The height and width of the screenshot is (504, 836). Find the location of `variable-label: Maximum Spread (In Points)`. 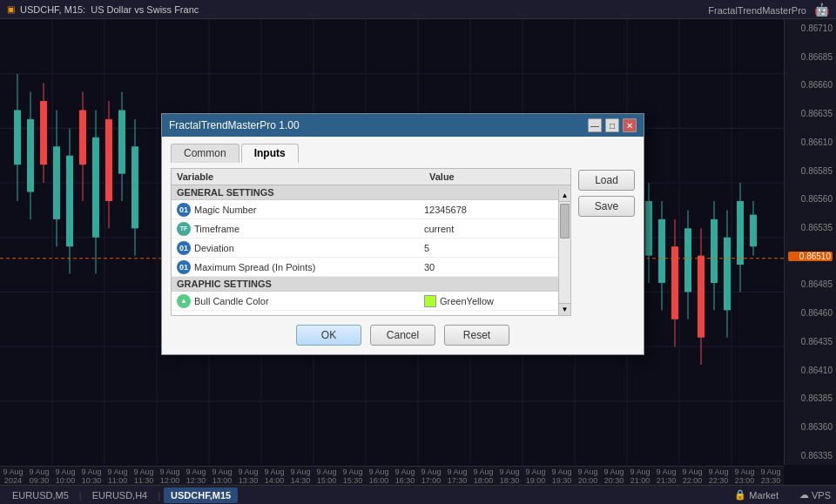

variable-label: Maximum Spread (In Points) is located at coordinates (254, 267).